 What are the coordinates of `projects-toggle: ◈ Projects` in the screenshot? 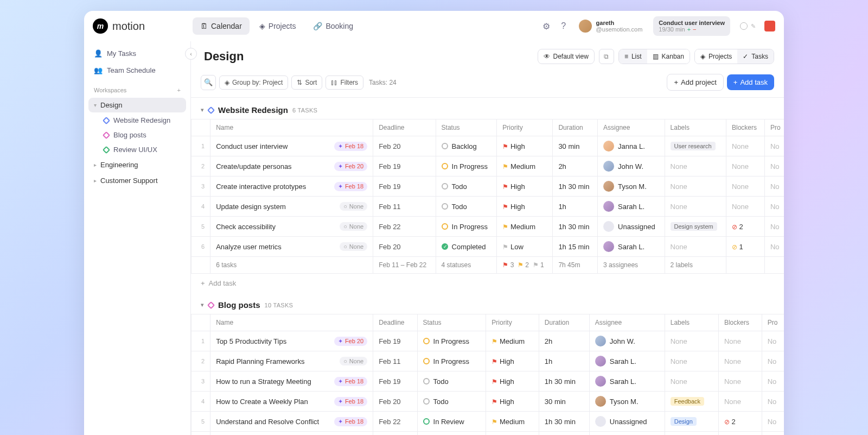 It's located at (716, 56).